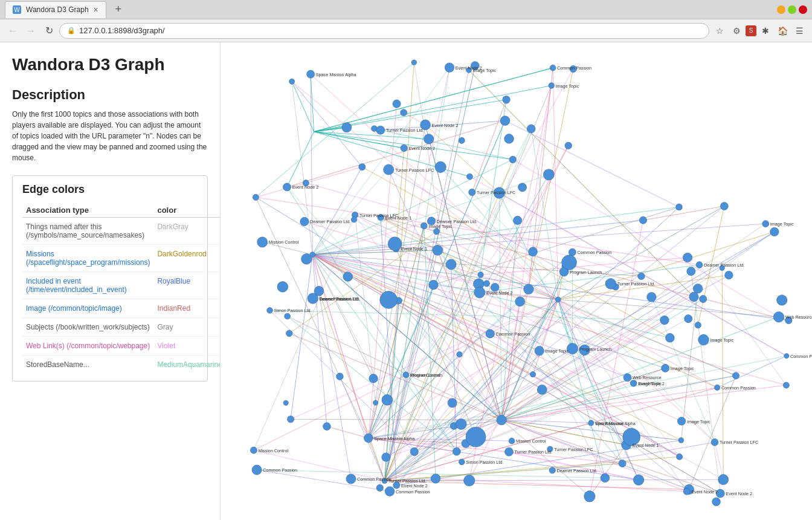 Image resolution: width=812 pixels, height=520 pixels. What do you see at coordinates (782, 31) in the screenshot?
I see `extension-button2: 🏠` at bounding box center [782, 31].